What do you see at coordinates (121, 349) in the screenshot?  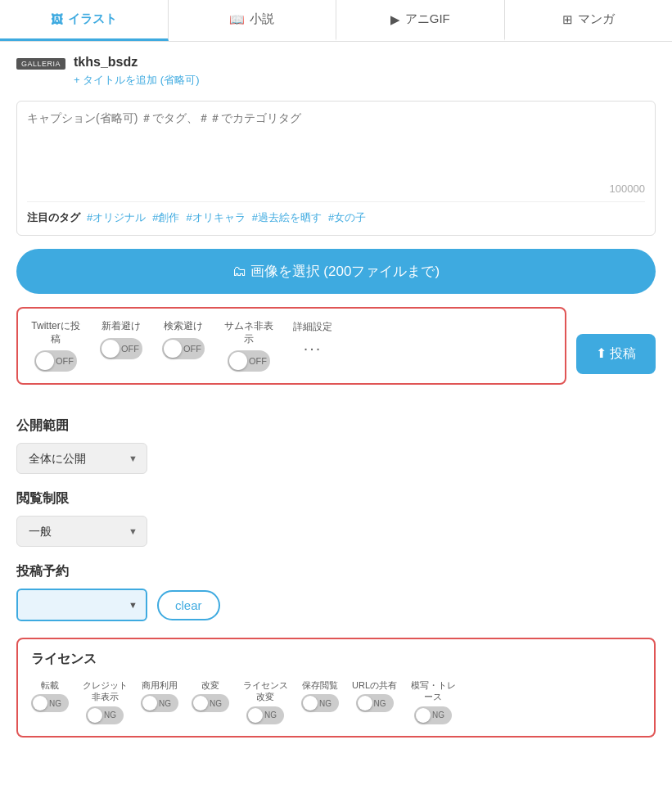 I see `toggle-new-avoid-switch: OFF` at bounding box center [121, 349].